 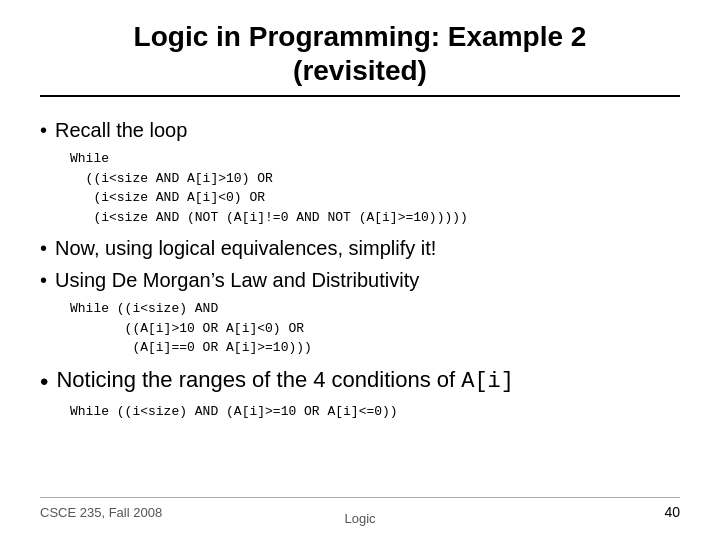 I want to click on footer-right: 40, so click(x=672, y=512).